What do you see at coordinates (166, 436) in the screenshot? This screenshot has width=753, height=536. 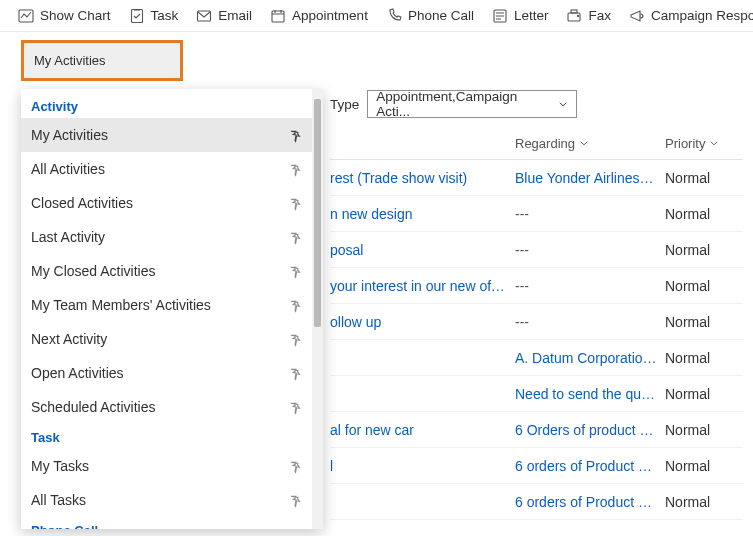 I see `dropdown-section: Task` at bounding box center [166, 436].